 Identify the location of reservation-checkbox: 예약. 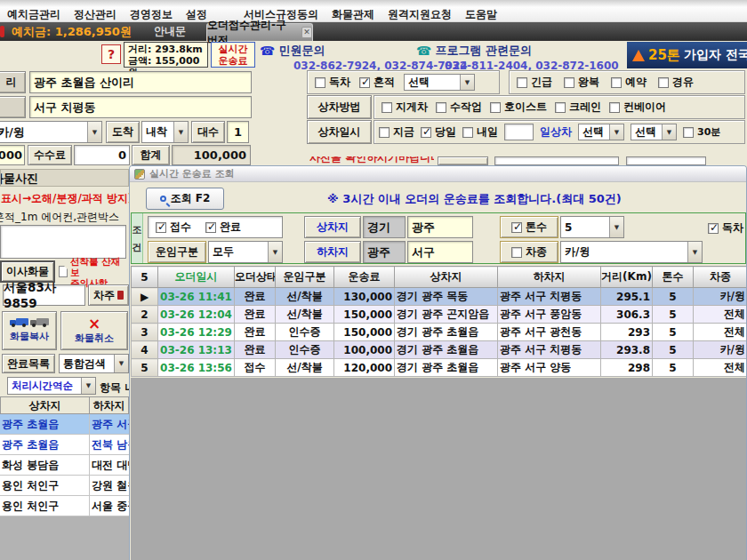
(629, 82).